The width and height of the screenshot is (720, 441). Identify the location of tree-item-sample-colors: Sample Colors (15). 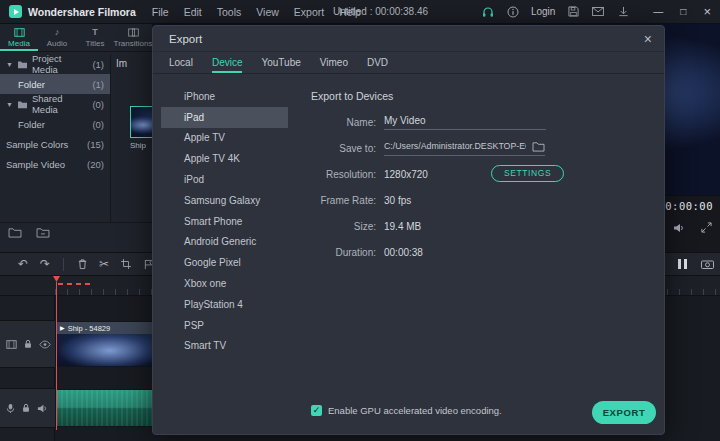
(55, 144).